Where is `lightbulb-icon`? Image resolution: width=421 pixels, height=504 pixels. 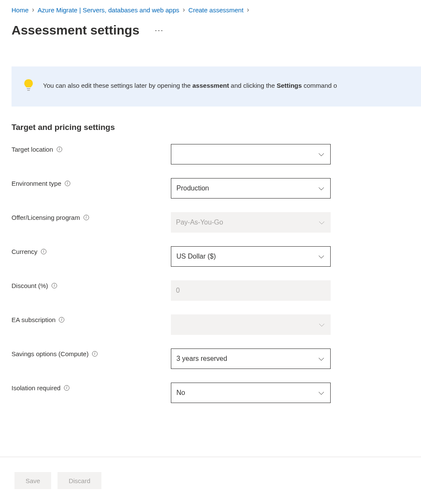 lightbulb-icon is located at coordinates (29, 85).